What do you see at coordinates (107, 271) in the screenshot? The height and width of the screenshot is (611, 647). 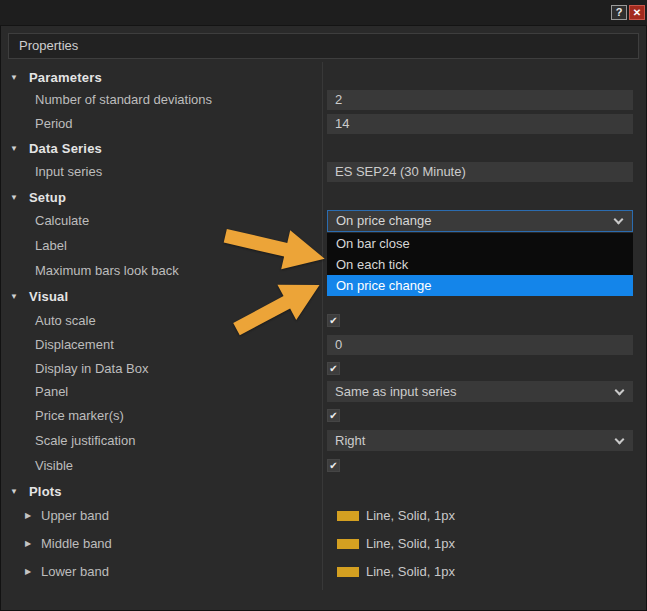 I see `label-maximum-bars-look-back: Maximum bars look back` at bounding box center [107, 271].